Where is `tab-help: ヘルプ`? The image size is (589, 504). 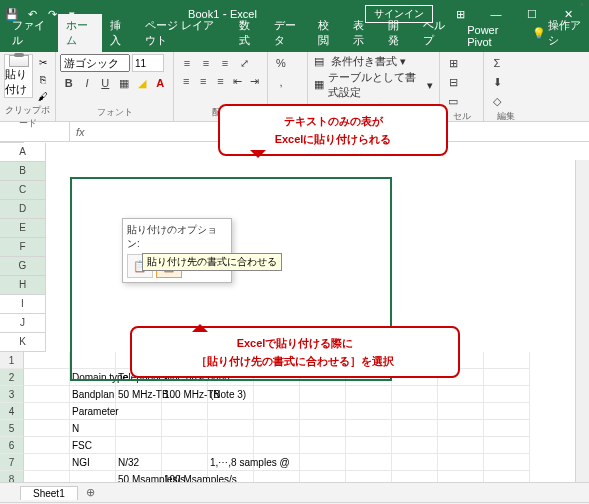 tab-help: ヘルプ is located at coordinates (437, 33).